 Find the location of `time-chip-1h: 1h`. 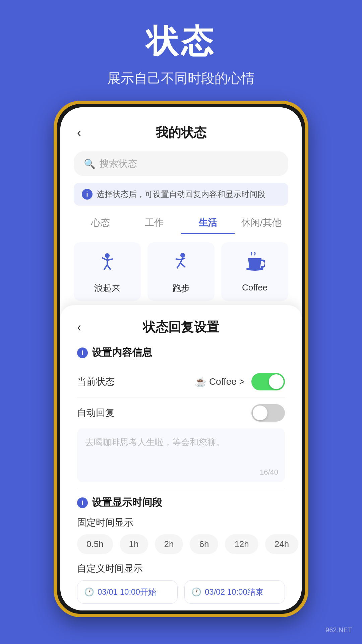

time-chip-1h: 1h is located at coordinates (134, 544).